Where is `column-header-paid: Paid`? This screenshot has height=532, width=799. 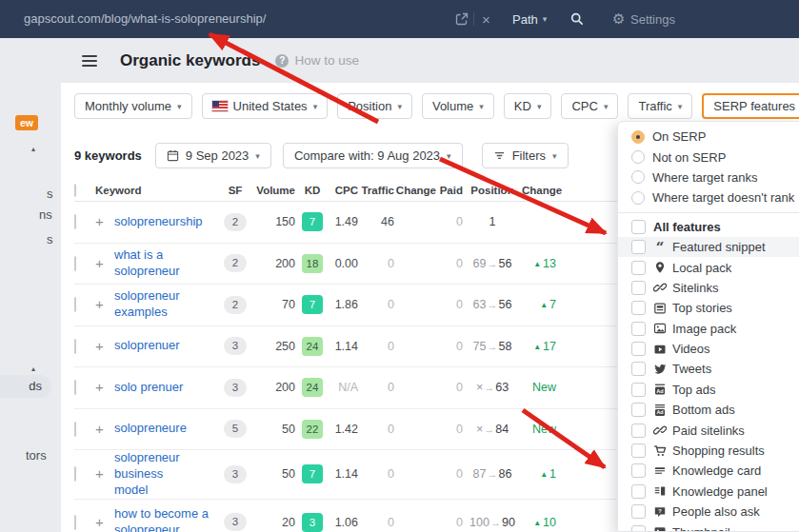
column-header-paid: Paid is located at coordinates (449, 190).